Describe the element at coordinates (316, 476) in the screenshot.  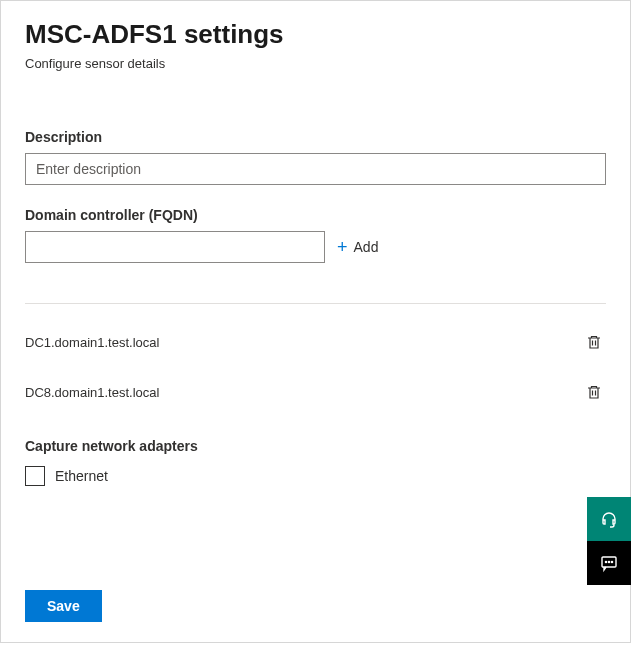
I see `adapter-item: Ethernet` at that location.